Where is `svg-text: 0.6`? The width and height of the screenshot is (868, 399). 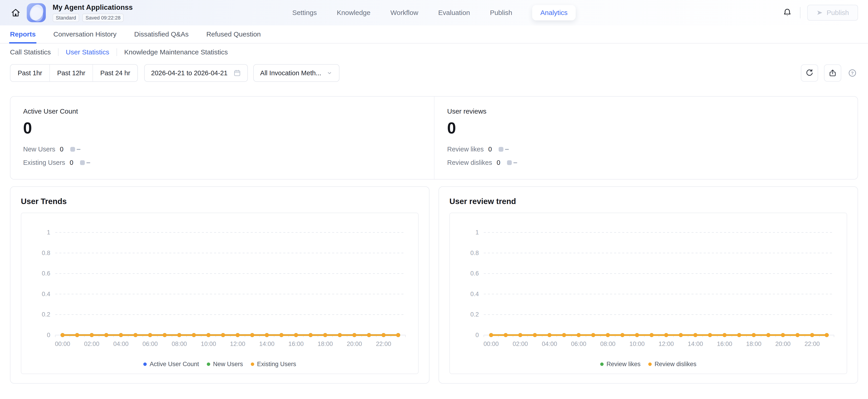
svg-text: 0.6 is located at coordinates (46, 273).